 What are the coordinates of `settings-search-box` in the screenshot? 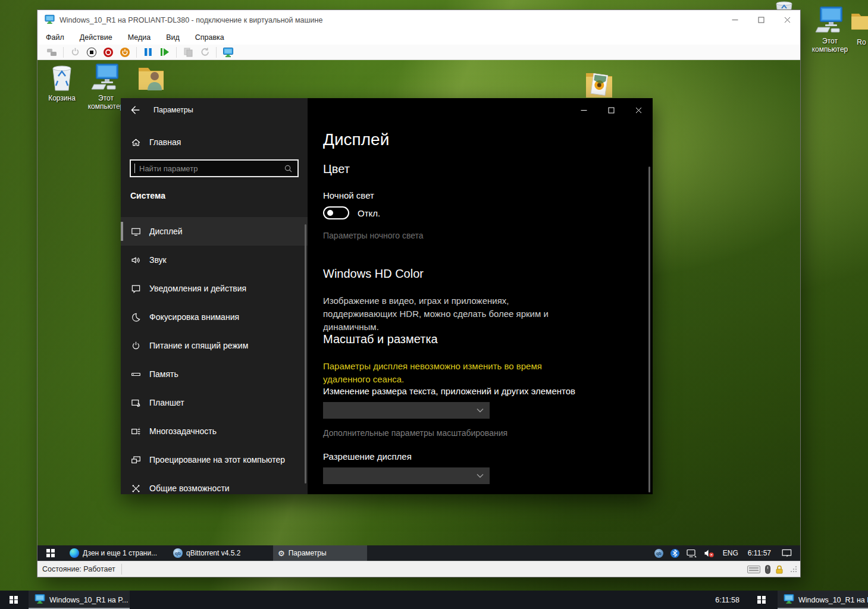 It's located at (214, 168).